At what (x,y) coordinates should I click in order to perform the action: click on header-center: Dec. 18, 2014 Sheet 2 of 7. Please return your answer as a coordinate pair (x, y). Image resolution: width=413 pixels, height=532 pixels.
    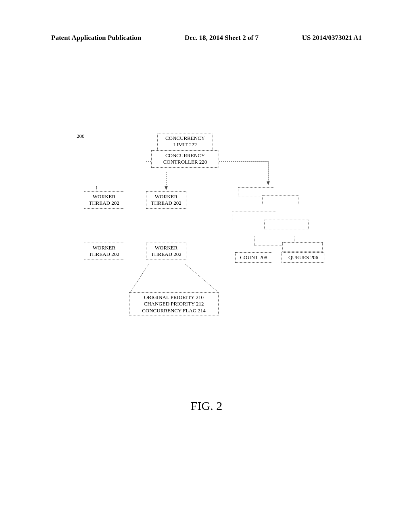
    Looking at the image, I should click on (222, 38).